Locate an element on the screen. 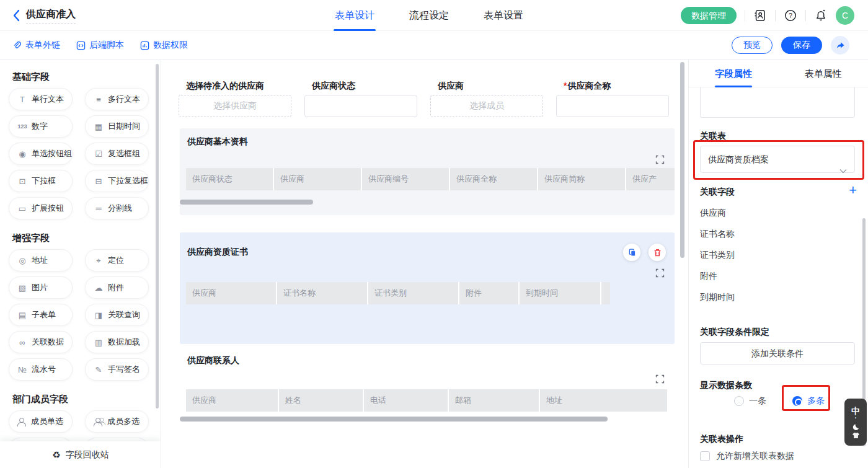 This screenshot has width=868, height=468. tab-flow-setting: 流程设定 is located at coordinates (429, 15).